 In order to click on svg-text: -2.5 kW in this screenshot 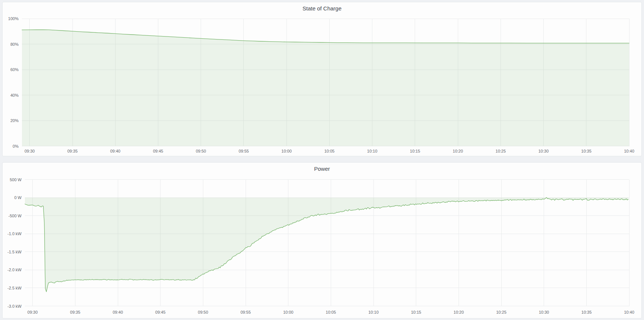, I will do `click(15, 288)`.